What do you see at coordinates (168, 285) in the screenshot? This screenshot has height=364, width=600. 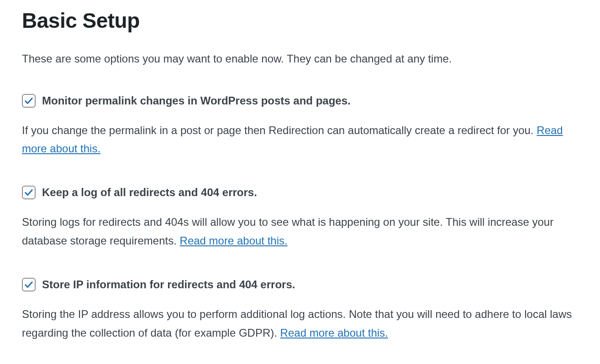 I see `option-label-text: Store IP information for redirects and 4…` at bounding box center [168, 285].